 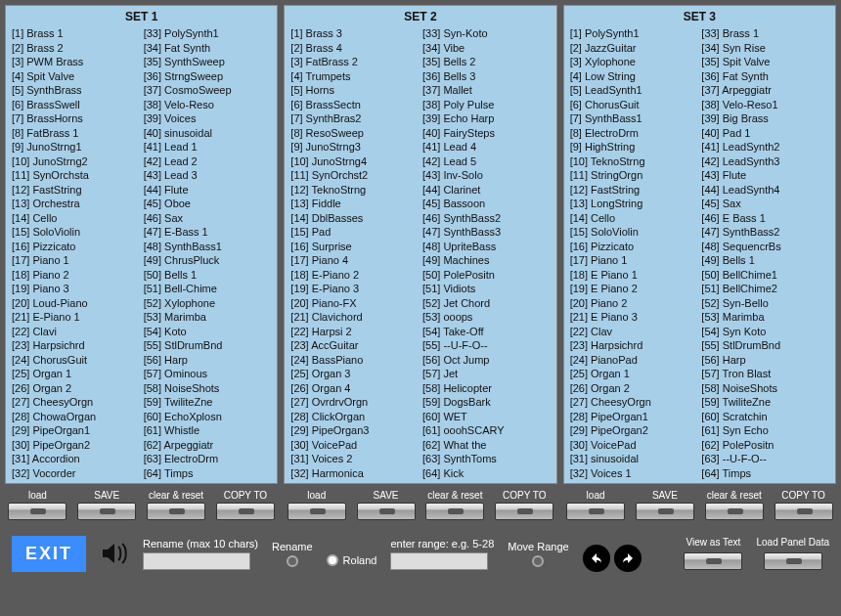 What do you see at coordinates (76, 430) in the screenshot?
I see `patch-item: [29] PipeOrgan1` at bounding box center [76, 430].